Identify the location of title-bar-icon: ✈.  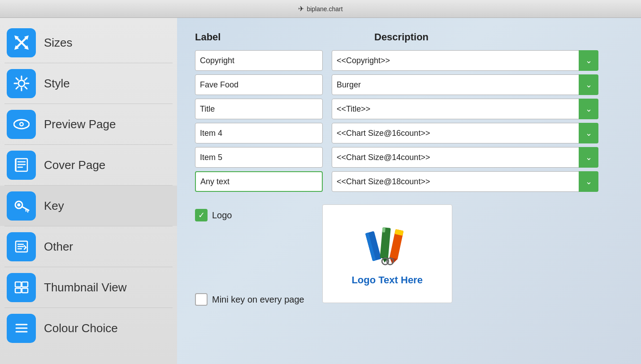
(301, 9).